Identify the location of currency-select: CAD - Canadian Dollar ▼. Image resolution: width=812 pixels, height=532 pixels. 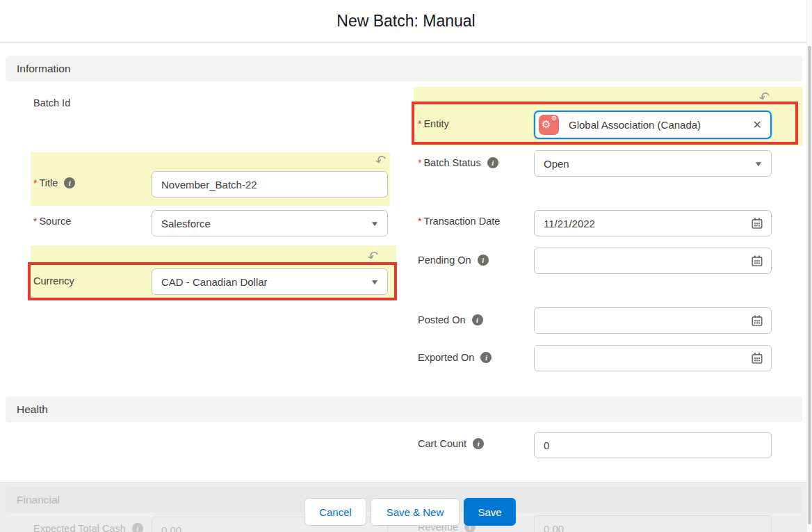
(270, 282).